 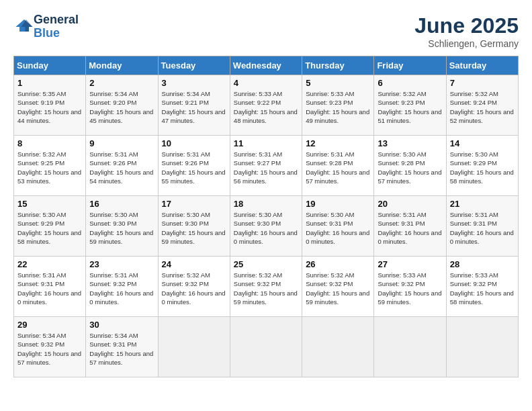 What do you see at coordinates (266, 168) in the screenshot?
I see `cell-info: Sunrise: 5:31 AMSunset: 9:27 PMDaylight:…` at bounding box center [266, 168].